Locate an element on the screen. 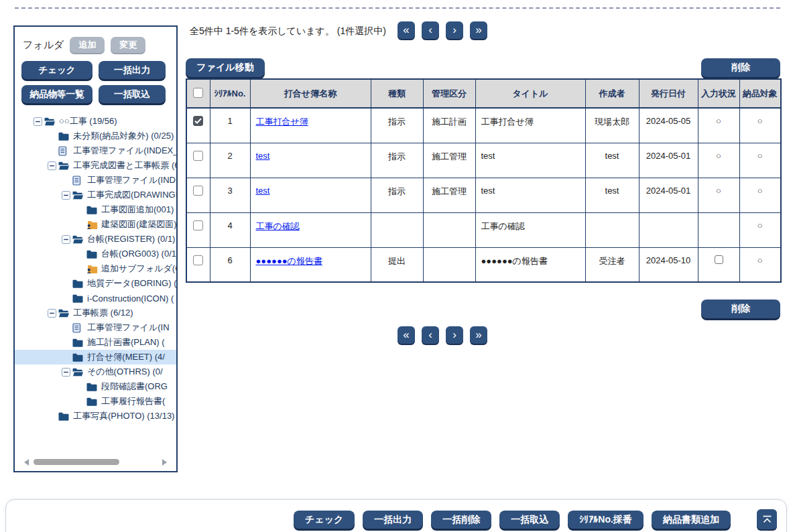  type-cell: 指示 is located at coordinates (397, 125).